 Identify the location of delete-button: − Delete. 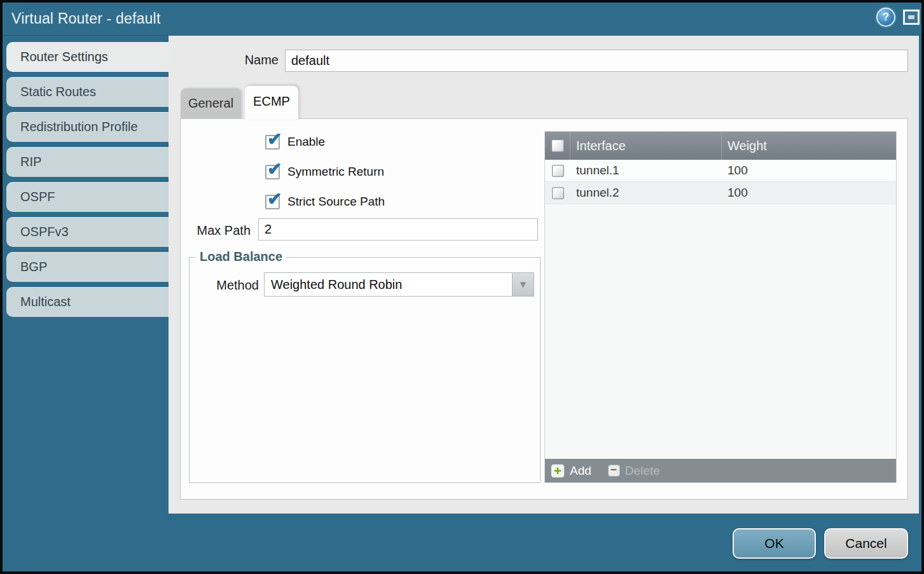
(634, 471).